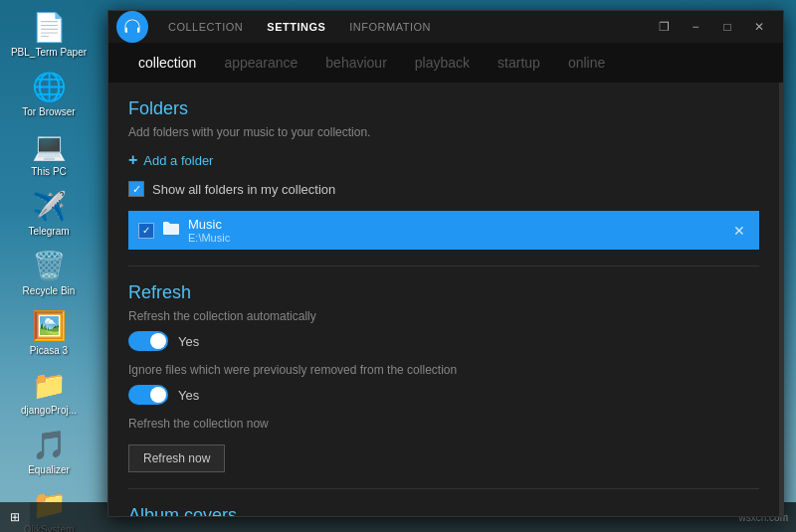 The width and height of the screenshot is (796, 532). What do you see at coordinates (261, 63) in the screenshot?
I see `subnav-appearance: appearance` at bounding box center [261, 63].